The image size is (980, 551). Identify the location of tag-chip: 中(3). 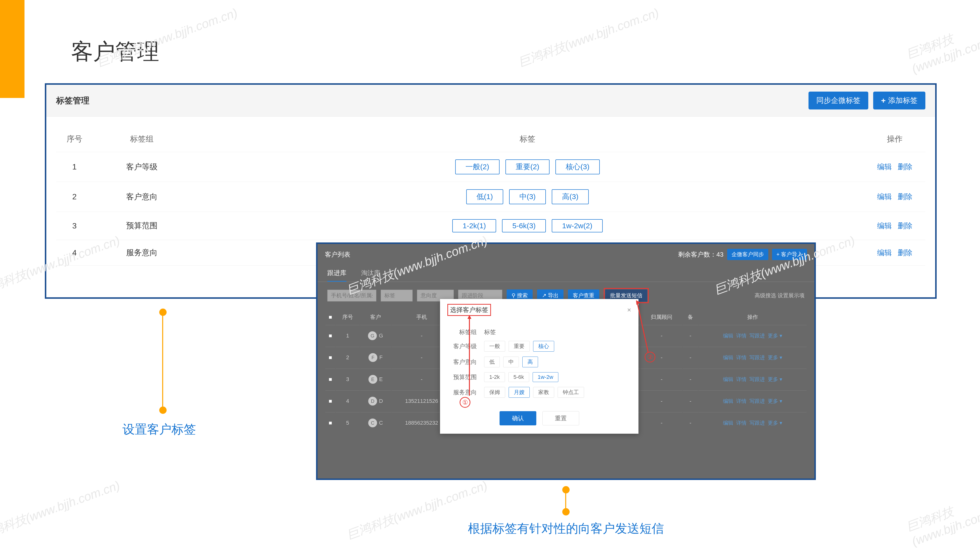
(527, 197).